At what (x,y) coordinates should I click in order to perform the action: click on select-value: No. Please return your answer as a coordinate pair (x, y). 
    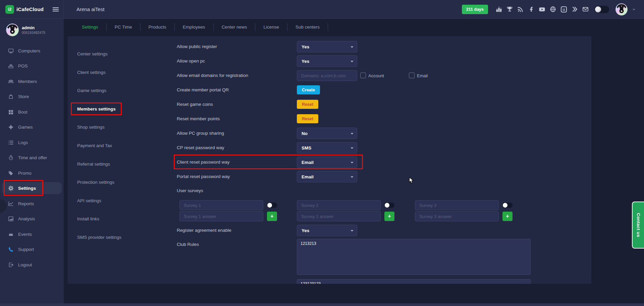
    Looking at the image, I should click on (305, 134).